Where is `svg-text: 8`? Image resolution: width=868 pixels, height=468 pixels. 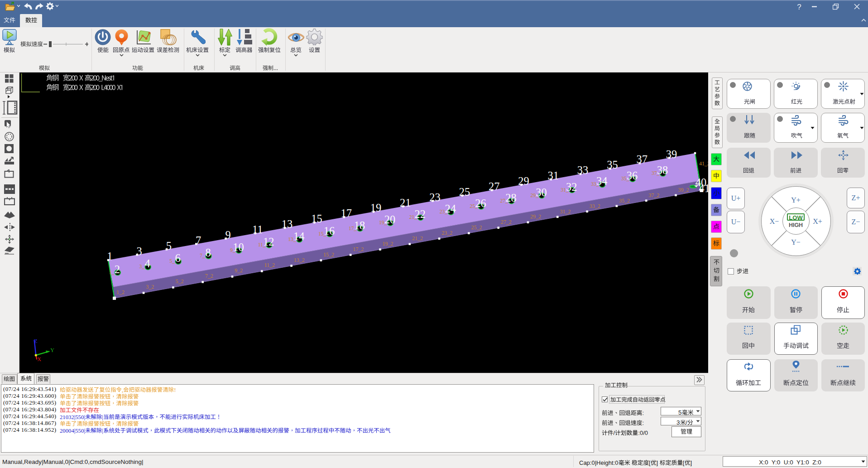 svg-text: 8 is located at coordinates (208, 253).